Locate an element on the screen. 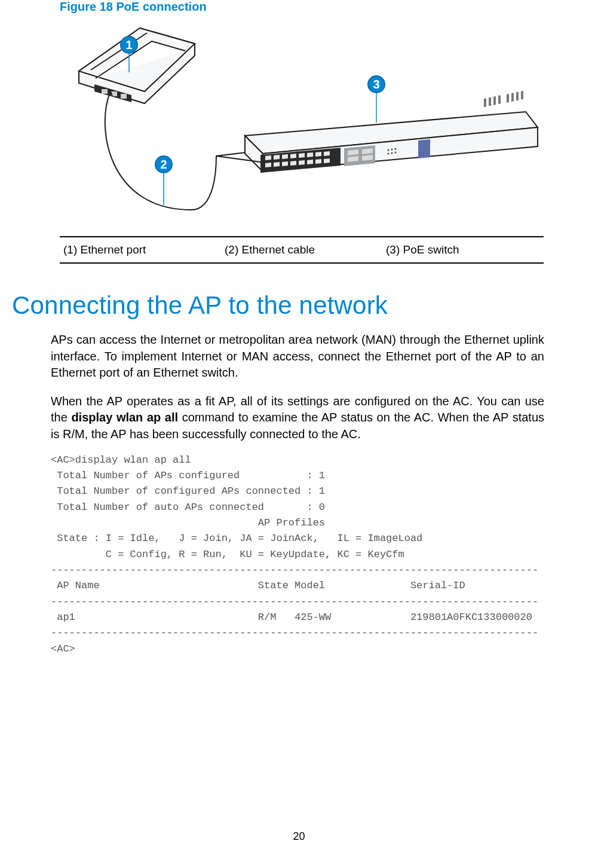  svg-text: 1 is located at coordinates (129, 45).